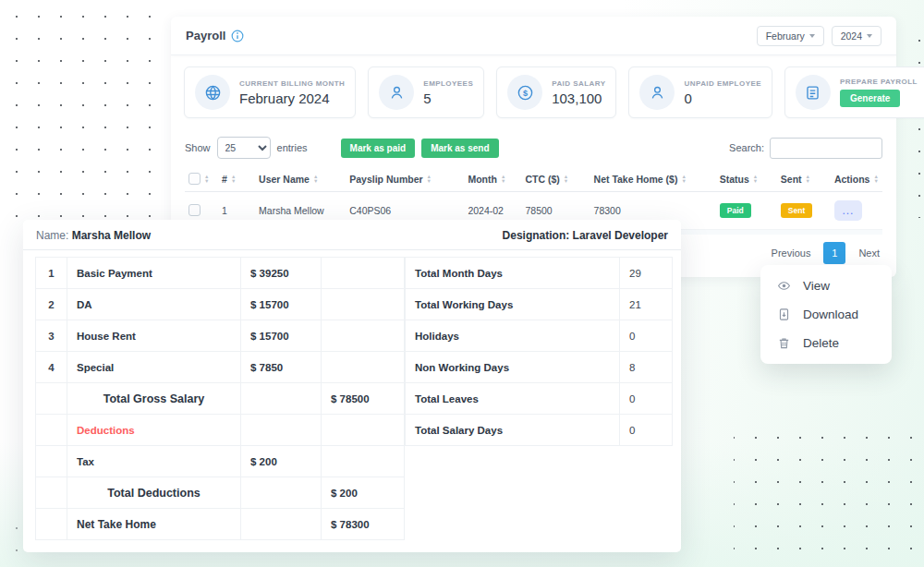 The height and width of the screenshot is (567, 924). I want to click on pagination-previous: Previous, so click(791, 253).